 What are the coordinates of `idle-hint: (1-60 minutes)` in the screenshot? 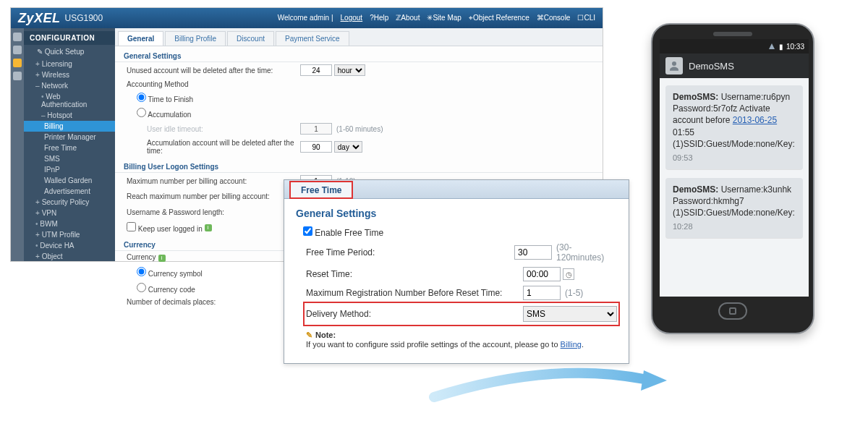 It's located at (359, 129).